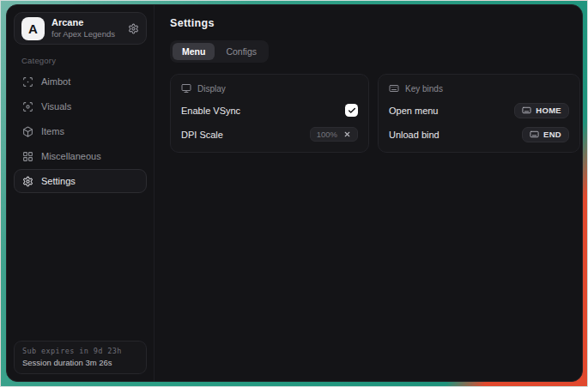 This screenshot has width=588, height=387. I want to click on sidebar-item-visuals: Visuals, so click(81, 106).